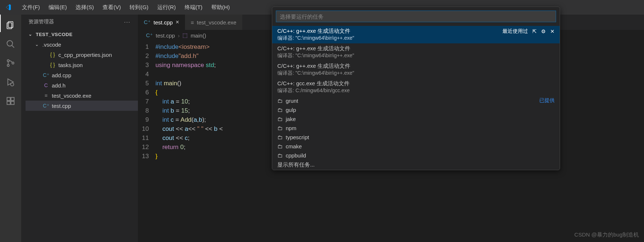 This screenshot has height=242, width=644. I want to click on line-number: 6, so click(147, 93).